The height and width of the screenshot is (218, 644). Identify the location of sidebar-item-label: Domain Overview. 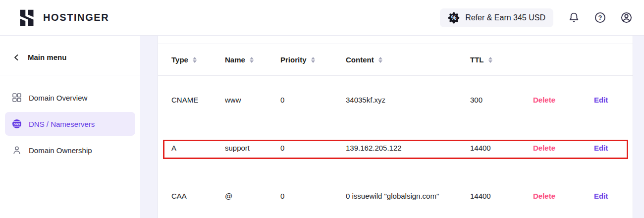
(58, 98).